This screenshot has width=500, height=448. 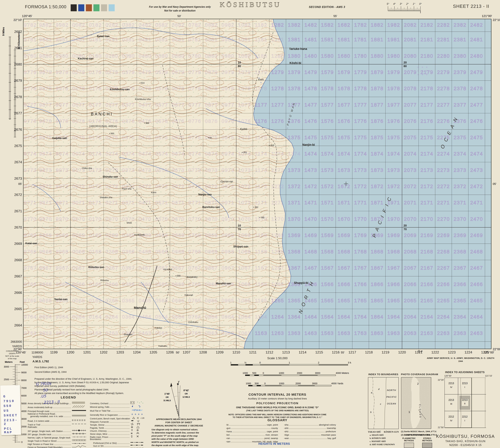 I want to click on grid-cell-number: 9866, so click(x=46, y=284).